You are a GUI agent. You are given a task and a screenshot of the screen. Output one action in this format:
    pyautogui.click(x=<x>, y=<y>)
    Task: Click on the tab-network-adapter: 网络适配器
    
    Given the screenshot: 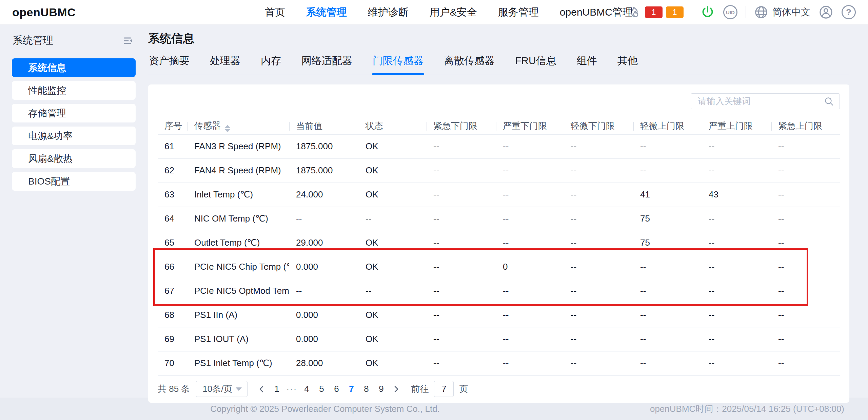 What is the action you would take?
    pyautogui.click(x=327, y=64)
    